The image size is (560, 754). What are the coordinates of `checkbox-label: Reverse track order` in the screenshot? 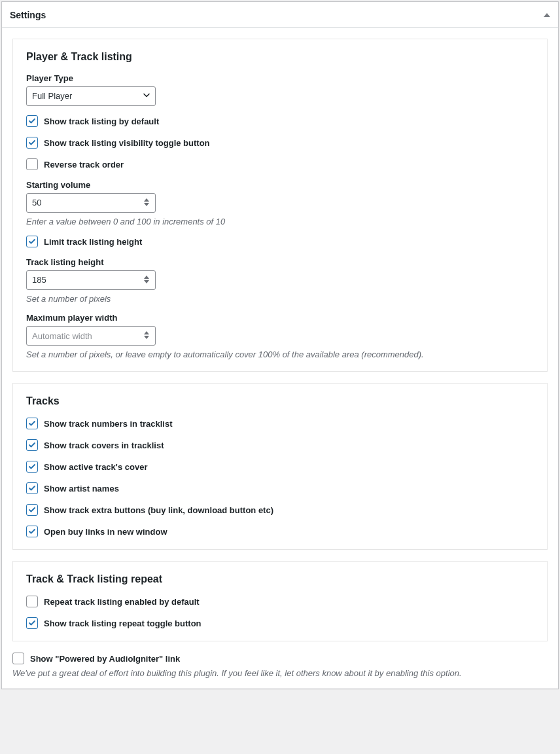 It's located at (84, 165).